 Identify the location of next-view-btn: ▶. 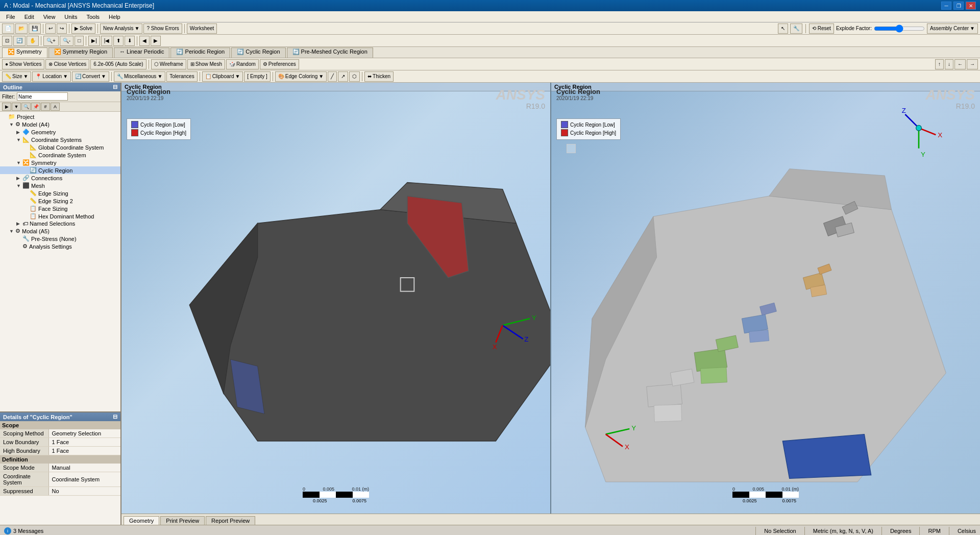
(156, 41).